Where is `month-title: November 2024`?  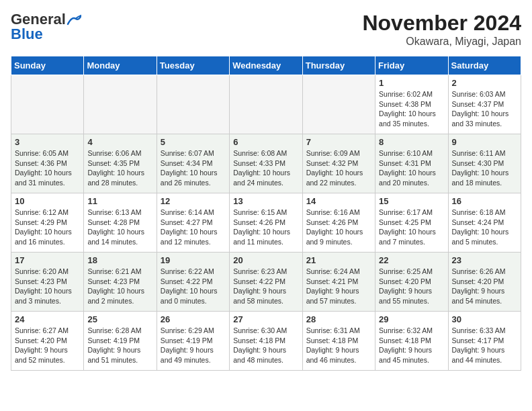 month-title: November 2024 is located at coordinates (442, 23).